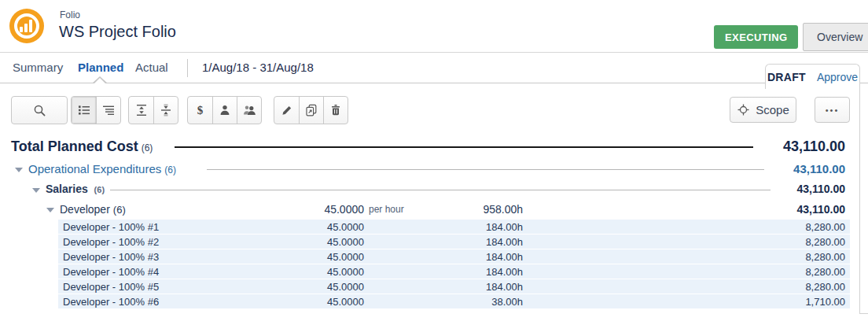  Describe the element at coordinates (813, 76) in the screenshot. I see `approval-panel: DRAFT Approve` at that location.